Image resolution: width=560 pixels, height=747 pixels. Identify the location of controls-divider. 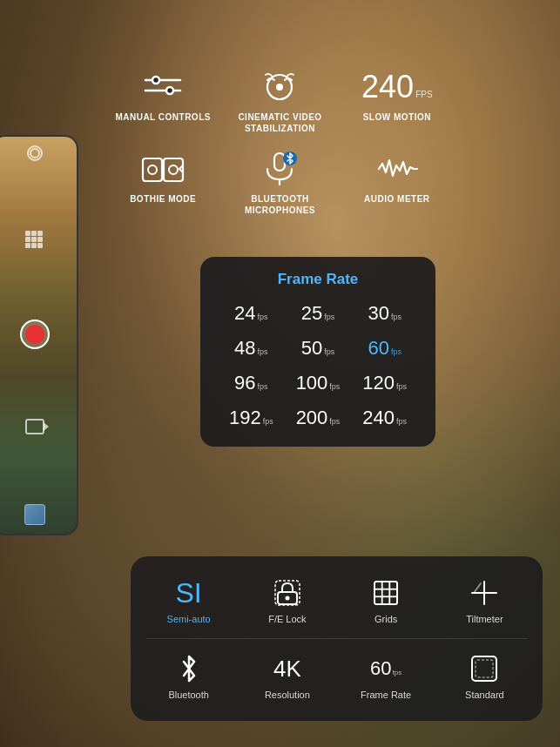
(336, 639).